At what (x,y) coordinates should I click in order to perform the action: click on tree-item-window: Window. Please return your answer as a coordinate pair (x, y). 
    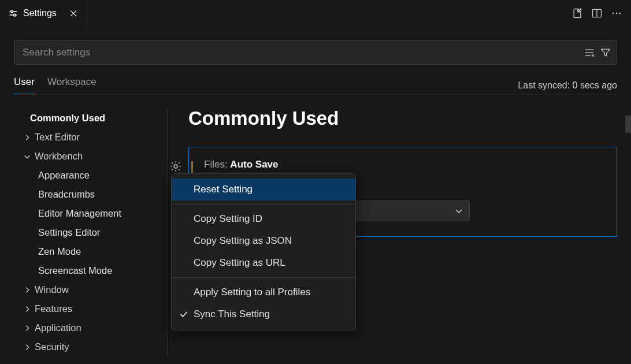
    Looking at the image, I should click on (90, 290).